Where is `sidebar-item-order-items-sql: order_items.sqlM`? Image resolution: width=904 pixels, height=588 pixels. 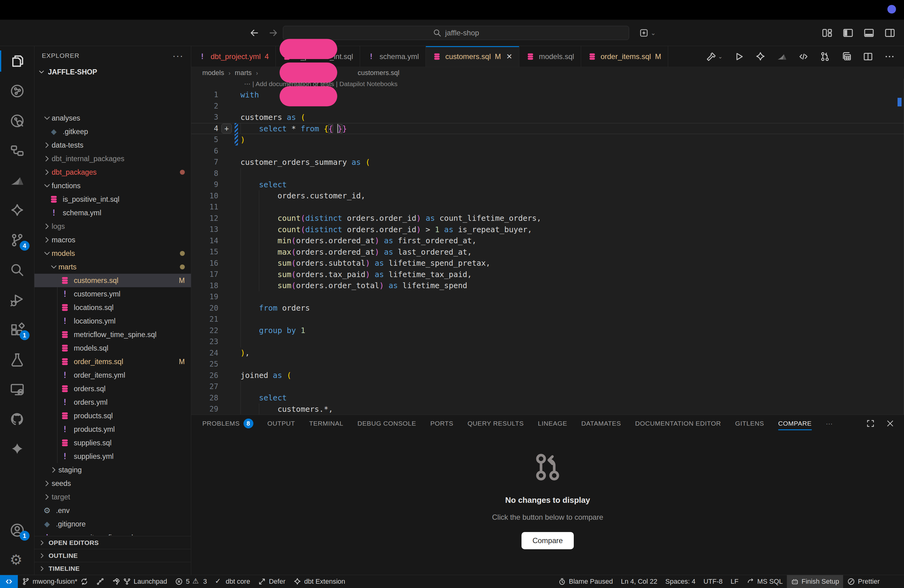
sidebar-item-order-items-sql: order_items.sqlM is located at coordinates (113, 362).